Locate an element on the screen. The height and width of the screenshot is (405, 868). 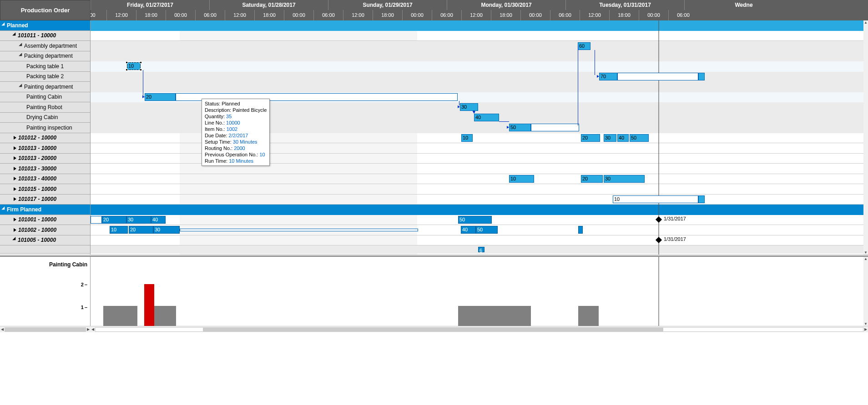
histogram-tick: 1 is located at coordinates (84, 307).